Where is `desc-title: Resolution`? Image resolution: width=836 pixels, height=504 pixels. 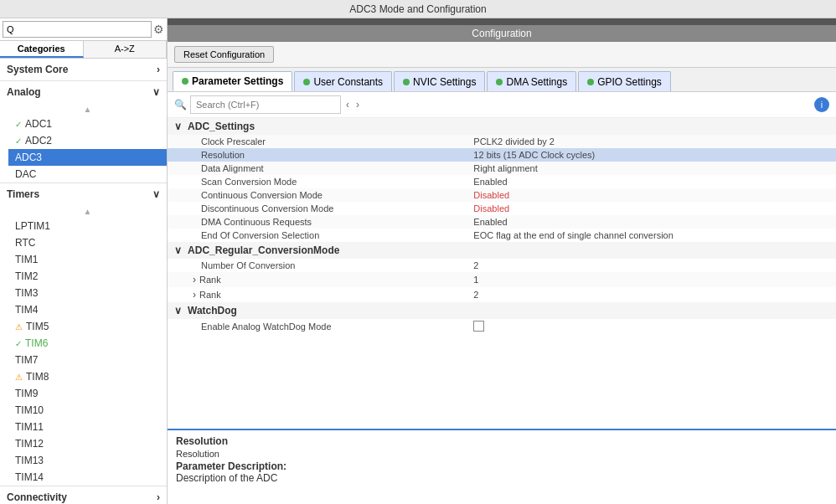
desc-title: Resolution is located at coordinates (502, 441).